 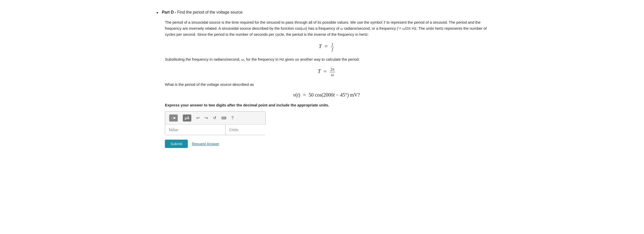 I want to click on redo-icon: ↪, so click(x=206, y=118).